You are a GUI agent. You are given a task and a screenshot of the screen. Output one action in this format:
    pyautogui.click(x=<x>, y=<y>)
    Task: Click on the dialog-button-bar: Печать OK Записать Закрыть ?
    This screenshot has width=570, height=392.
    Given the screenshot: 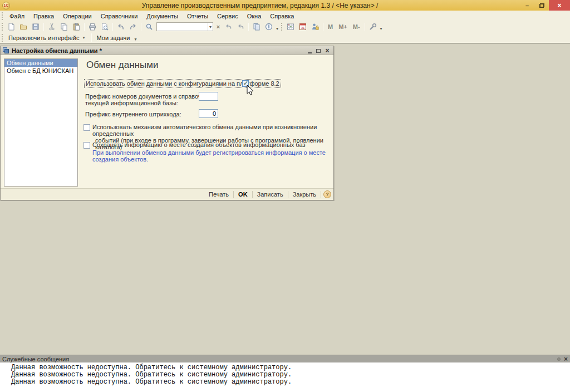 What is the action you would take?
    pyautogui.click(x=167, y=194)
    